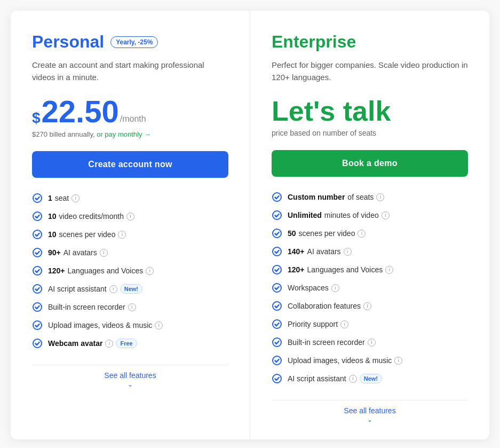  What do you see at coordinates (314, 42) in the screenshot?
I see `enterprise-plan-name: Enterprise` at bounding box center [314, 42].